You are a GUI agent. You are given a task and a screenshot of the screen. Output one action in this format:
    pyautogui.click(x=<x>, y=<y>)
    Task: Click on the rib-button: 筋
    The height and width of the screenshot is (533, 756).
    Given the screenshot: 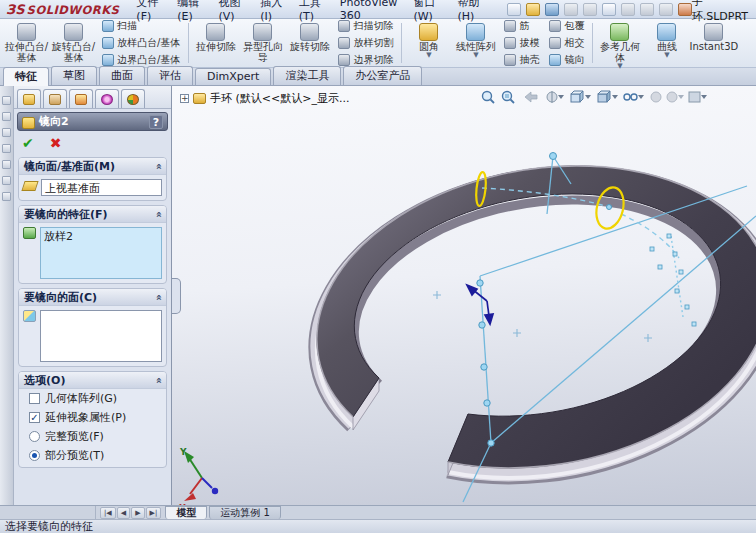 What is the action you would take?
    pyautogui.click(x=522, y=26)
    